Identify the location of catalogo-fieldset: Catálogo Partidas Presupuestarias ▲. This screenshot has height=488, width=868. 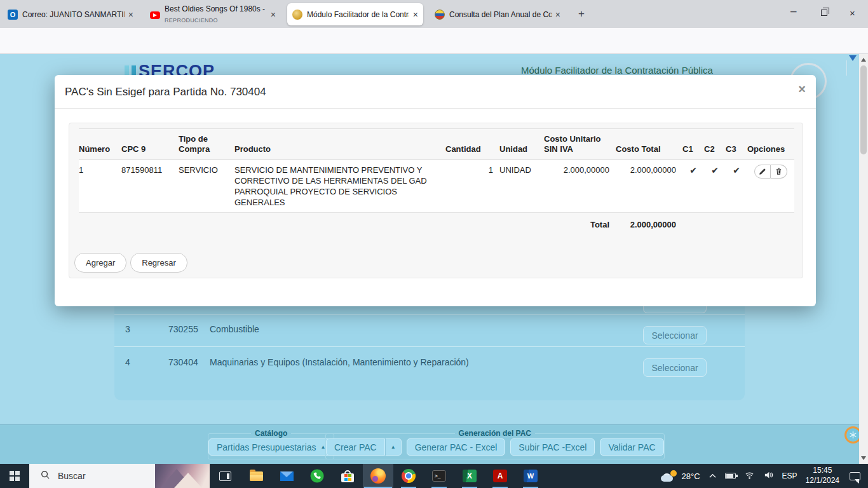
(271, 444).